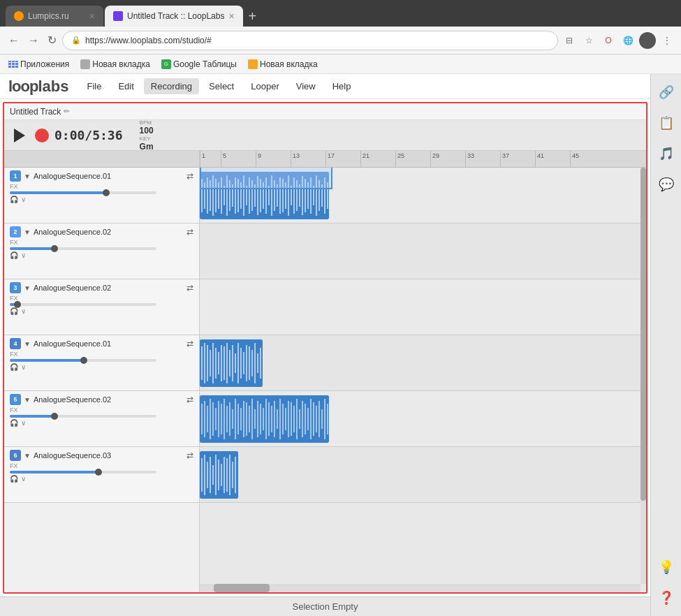 The image size is (681, 616). I want to click on track-3-headphone-icon: 🎧, so click(14, 311).